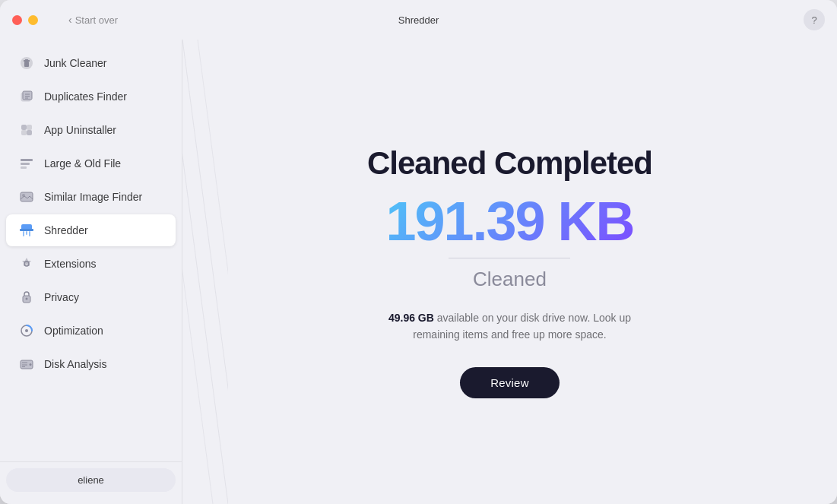  I want to click on extensions-icon, so click(27, 264).